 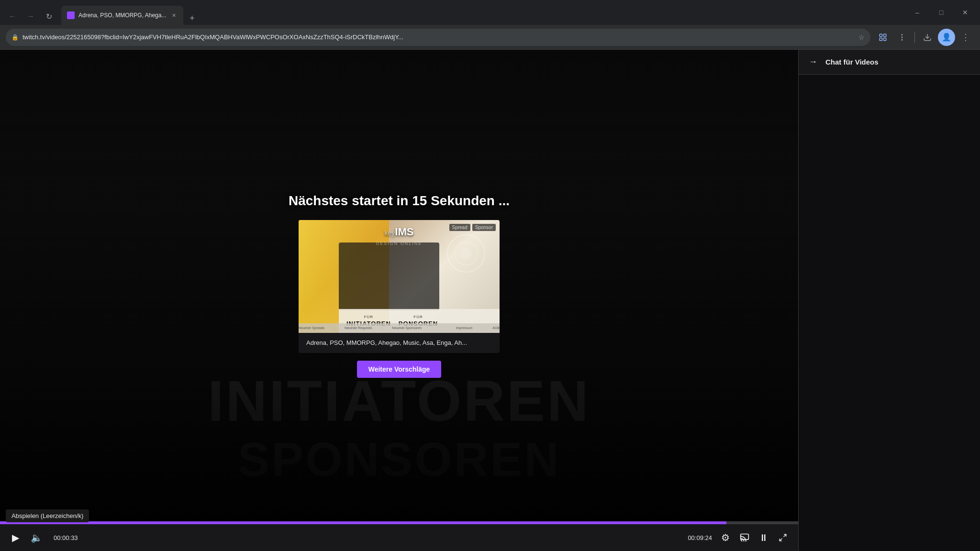 What do you see at coordinates (368, 317) in the screenshot?
I see `thumb-btn-label-1: Für` at bounding box center [368, 317].